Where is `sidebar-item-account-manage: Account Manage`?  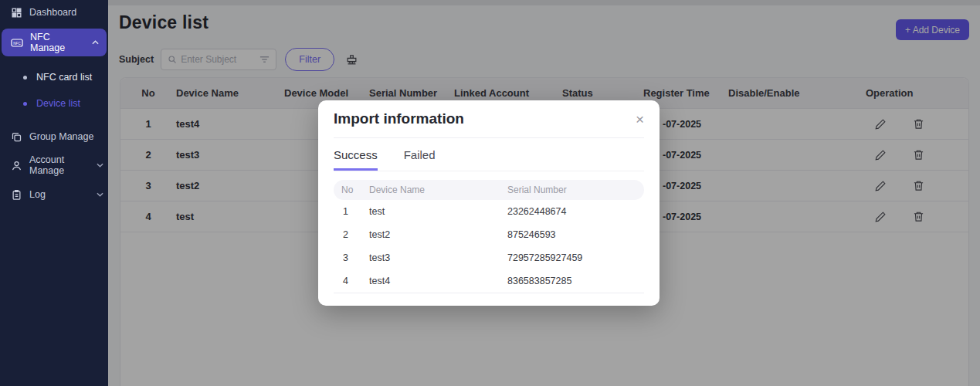 sidebar-item-account-manage: Account Manage is located at coordinates (57, 165).